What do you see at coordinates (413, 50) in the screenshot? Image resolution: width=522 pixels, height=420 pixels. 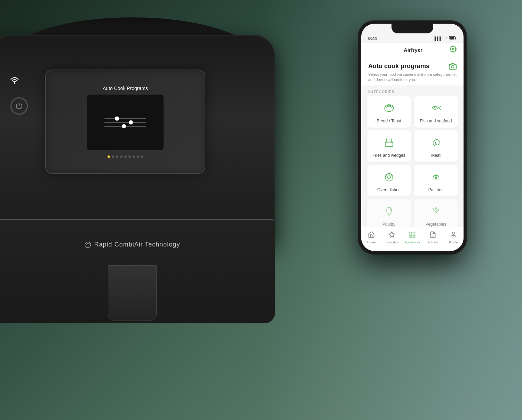 I see `app-title: Airfryer` at bounding box center [413, 50].